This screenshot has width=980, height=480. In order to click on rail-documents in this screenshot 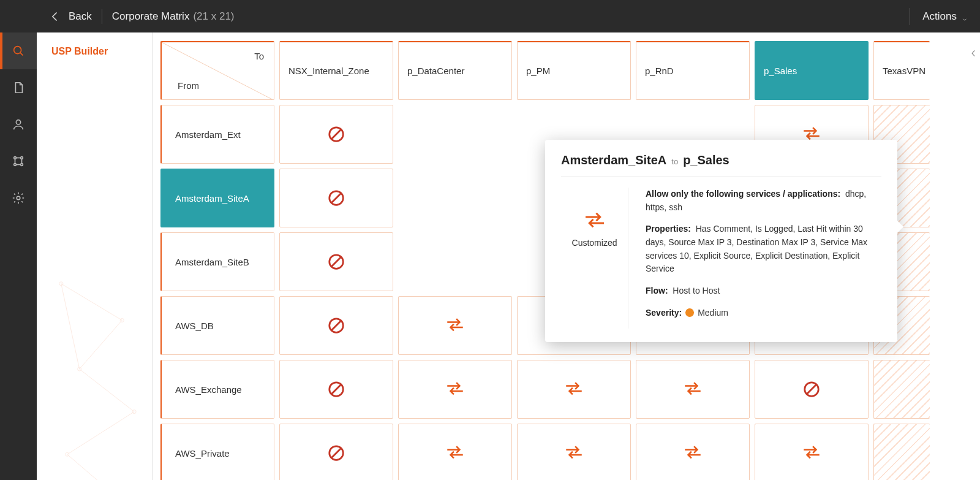, I will do `click(18, 88)`.